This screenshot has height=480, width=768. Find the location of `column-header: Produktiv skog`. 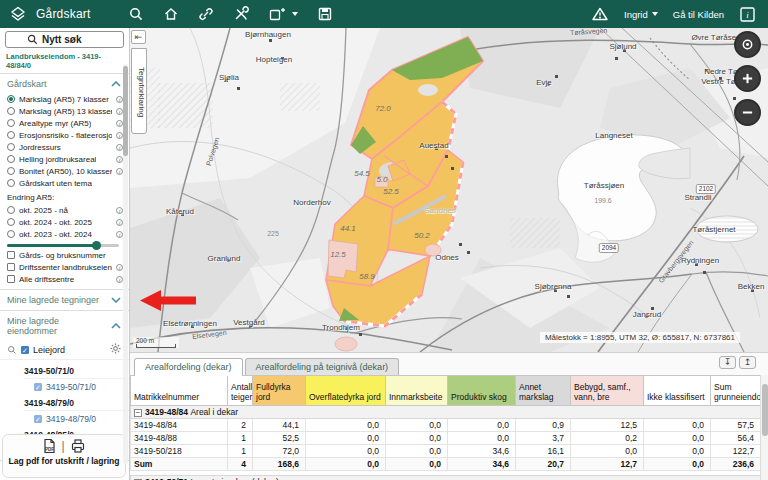

column-header: Produktiv skog is located at coordinates (482, 391).